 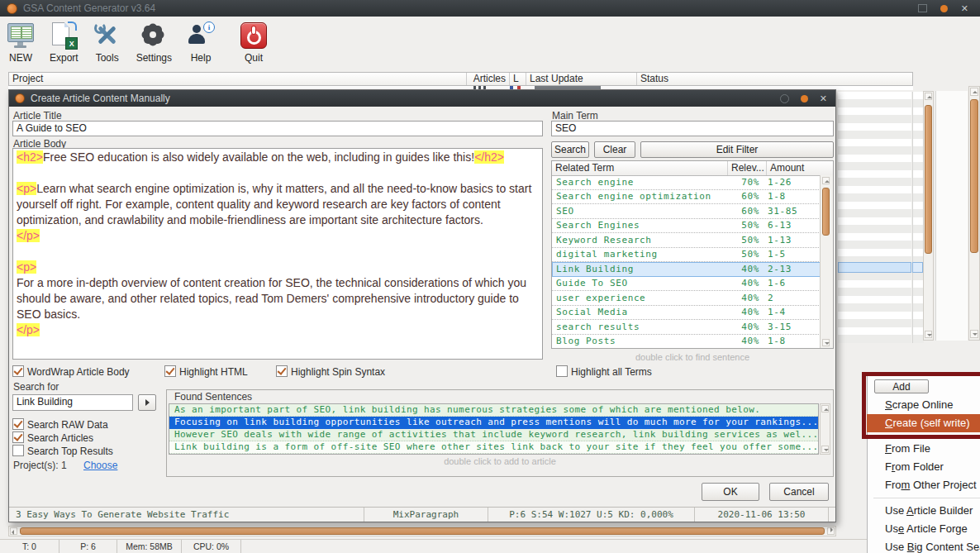 What do you see at coordinates (952, 216) in the screenshot?
I see `right-side-panel` at bounding box center [952, 216].